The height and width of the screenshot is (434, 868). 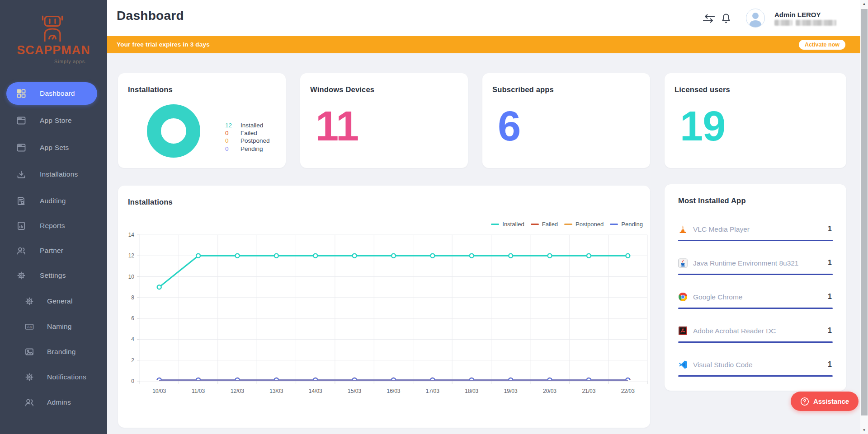 What do you see at coordinates (864, 430) in the screenshot?
I see `scroll-down-arrow: ▼` at bounding box center [864, 430].